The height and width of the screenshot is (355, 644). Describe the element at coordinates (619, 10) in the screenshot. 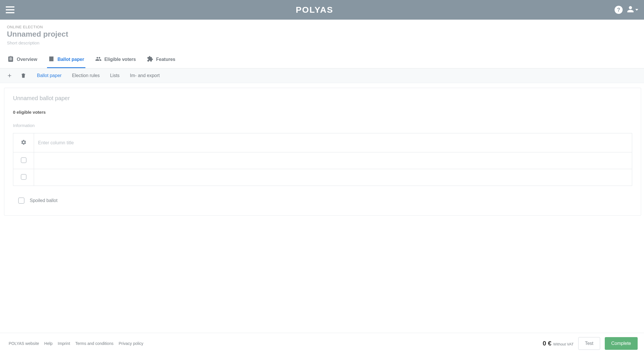

I see `help-icon: ?` at that location.